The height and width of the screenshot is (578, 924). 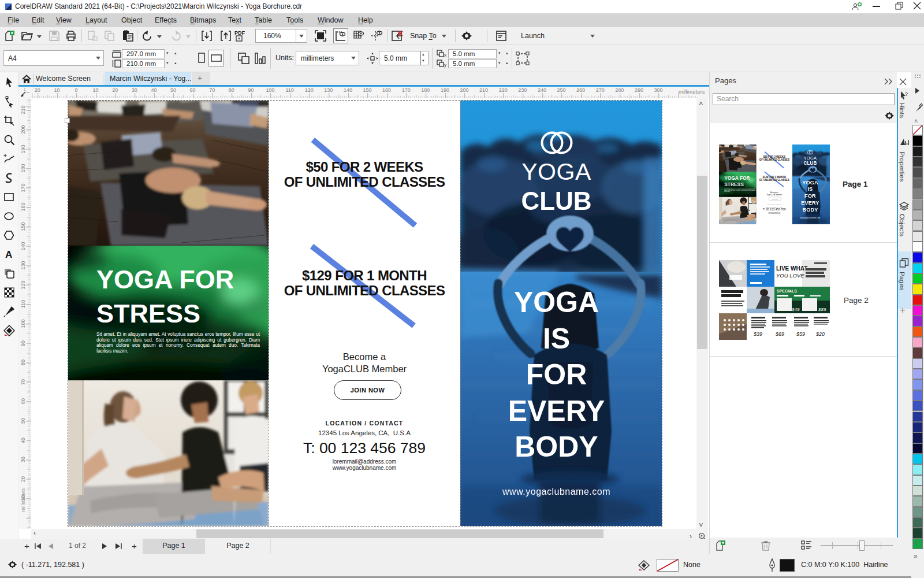 What do you see at coordinates (822, 310) in the screenshot?
I see `svg-text: $89` at bounding box center [822, 310].